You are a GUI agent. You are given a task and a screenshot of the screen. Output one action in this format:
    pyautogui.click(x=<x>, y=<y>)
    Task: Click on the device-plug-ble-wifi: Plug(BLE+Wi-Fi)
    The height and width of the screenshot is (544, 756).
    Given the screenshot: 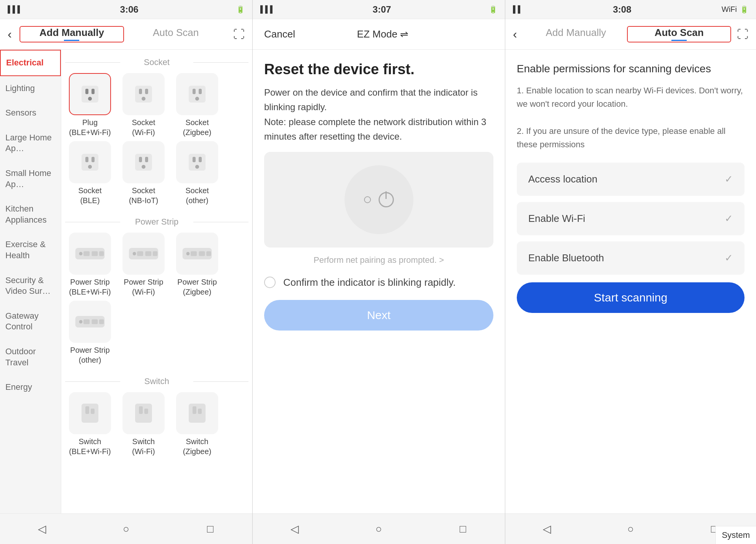 What is the action you would take?
    pyautogui.click(x=90, y=105)
    